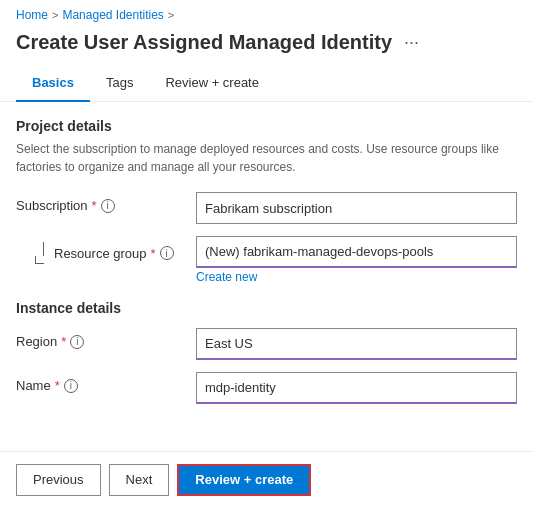 The image size is (533, 507). What do you see at coordinates (120, 84) in the screenshot?
I see `tab-tags: Tags` at bounding box center [120, 84].